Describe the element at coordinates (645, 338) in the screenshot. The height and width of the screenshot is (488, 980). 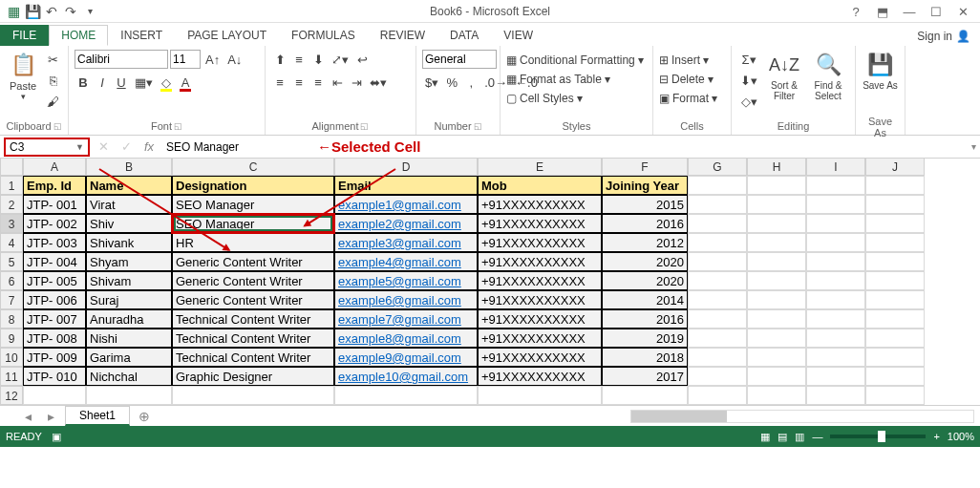
I see `cell: 2019` at that location.